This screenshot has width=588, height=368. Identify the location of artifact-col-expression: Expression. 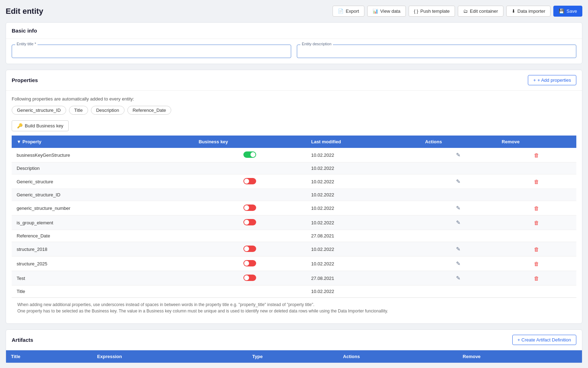
(170, 357).